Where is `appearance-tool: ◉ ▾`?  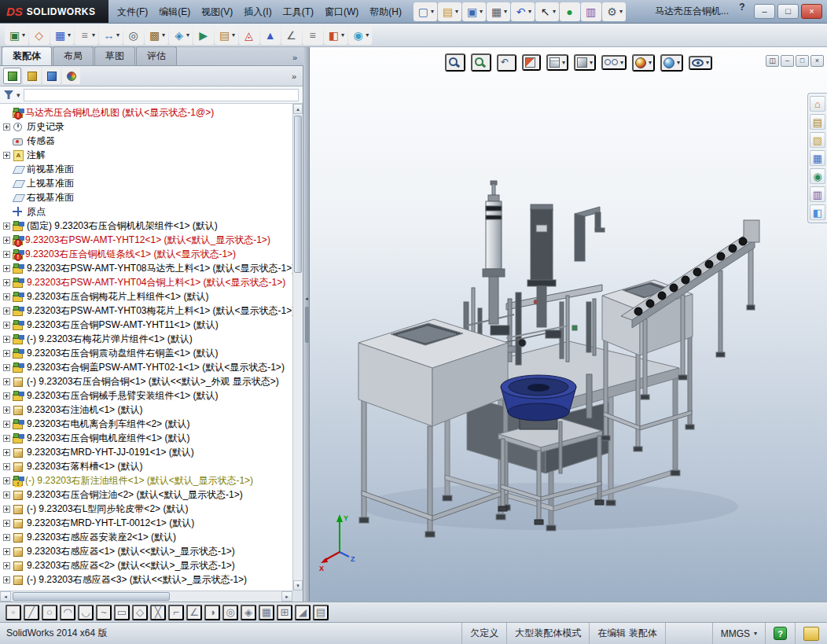 appearance-tool: ◉ ▾ is located at coordinates (360, 35).